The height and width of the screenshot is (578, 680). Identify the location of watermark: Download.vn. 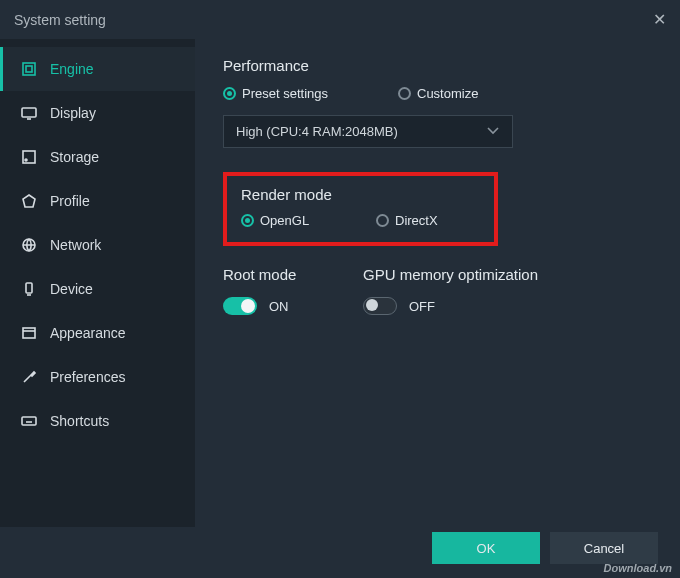
(638, 568).